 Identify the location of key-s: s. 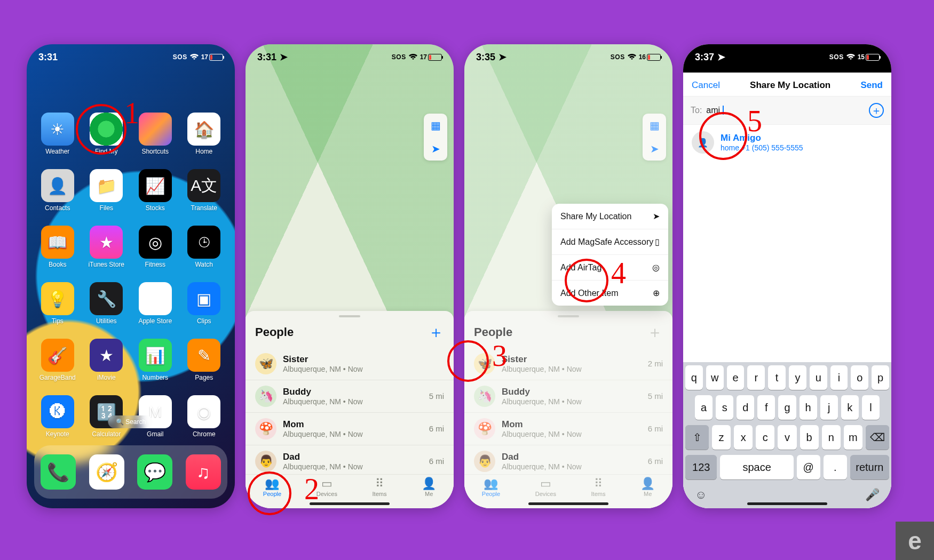
(725, 407).